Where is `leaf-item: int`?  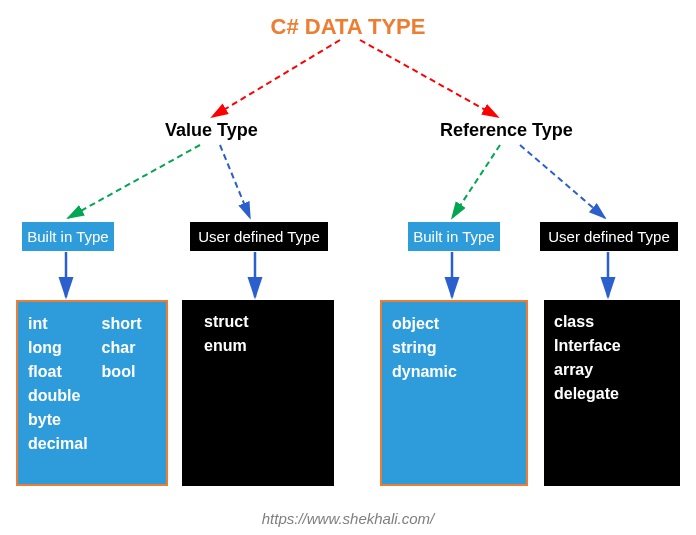 leaf-item: int is located at coordinates (58, 324).